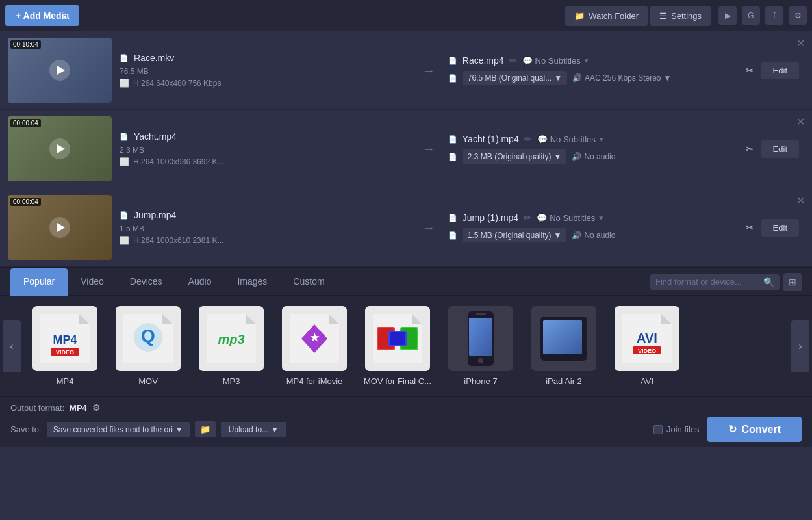 The image size is (812, 520). I want to click on format-search-input, so click(707, 282).